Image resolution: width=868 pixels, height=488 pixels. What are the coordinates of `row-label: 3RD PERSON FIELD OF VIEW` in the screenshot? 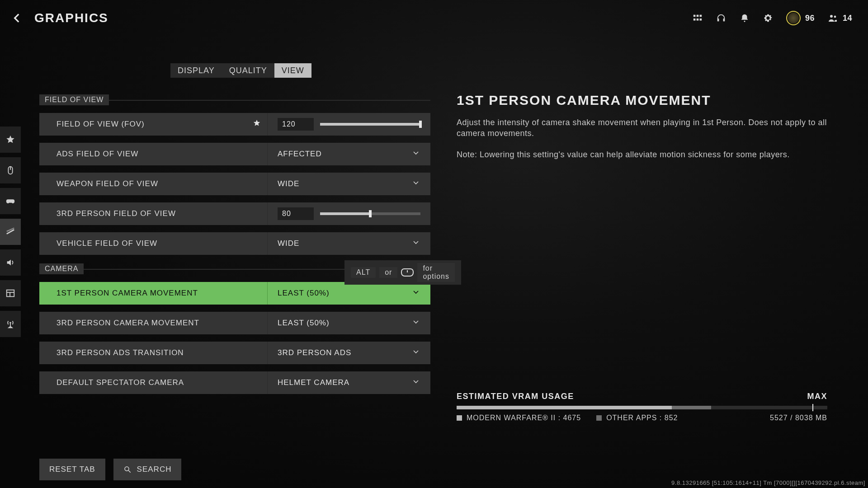 It's located at (116, 214).